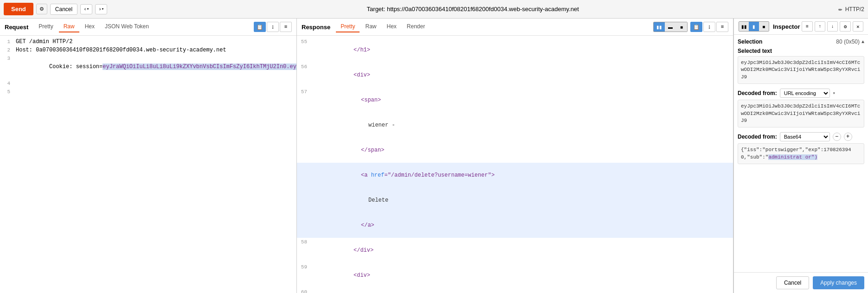 The height and width of the screenshot is (293, 868). What do you see at coordinates (863, 42) in the screenshot?
I see `collapse-icon: ▲` at bounding box center [863, 42].